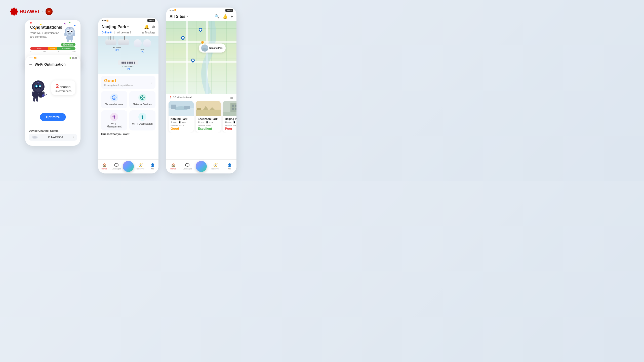 The width and height of the screenshot is (644, 362). What do you see at coordinates (59, 51) in the screenshot?
I see `tick-80: 80` at bounding box center [59, 51].